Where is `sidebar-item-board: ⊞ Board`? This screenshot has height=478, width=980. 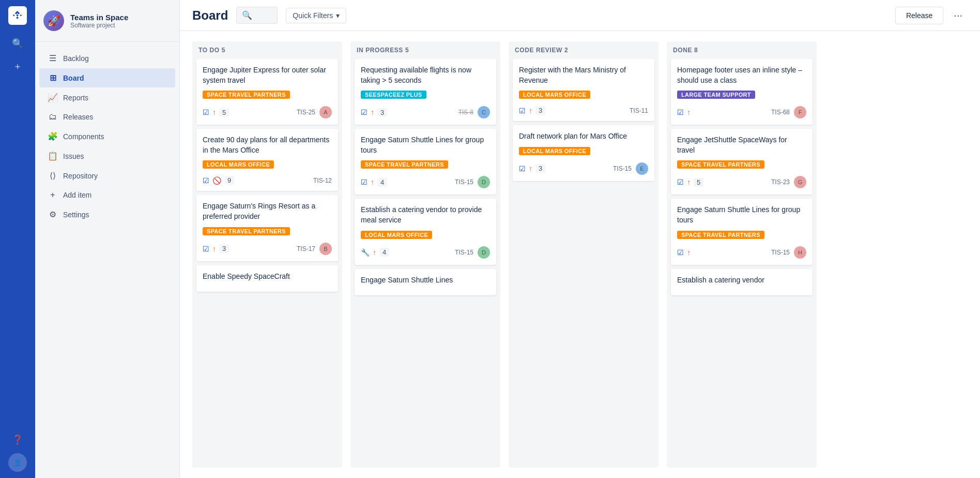
sidebar-item-board: ⊞ Board is located at coordinates (108, 78).